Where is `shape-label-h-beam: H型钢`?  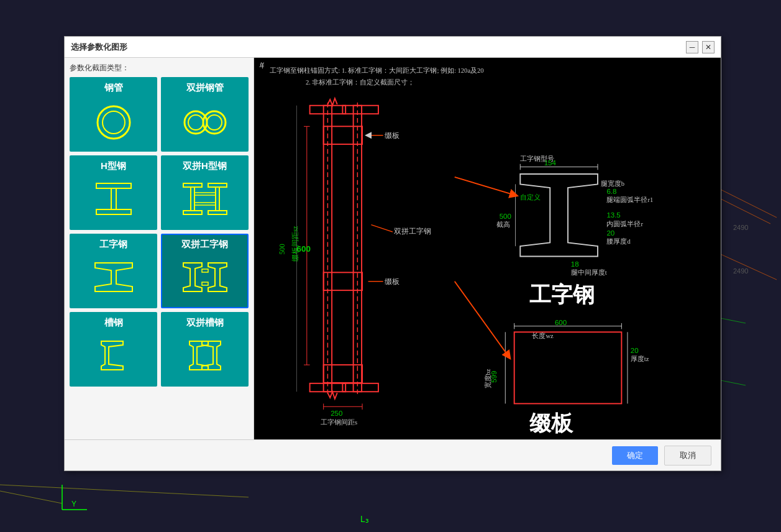
shape-label-h-beam: H型钢 is located at coordinates (113, 167).